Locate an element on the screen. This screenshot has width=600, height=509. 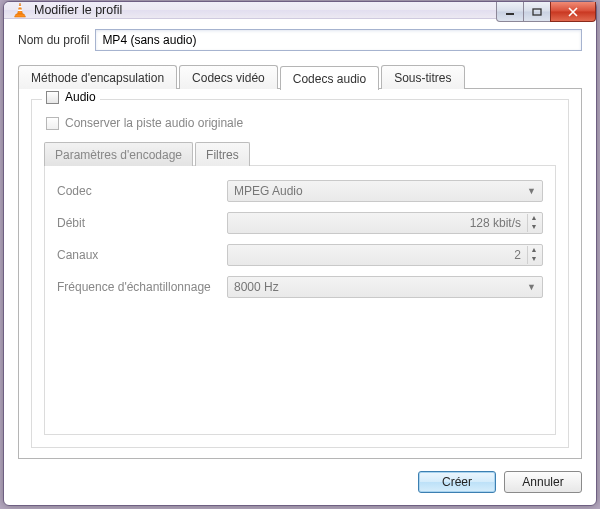
cancel-button: Annuler is located at coordinates (543, 482).